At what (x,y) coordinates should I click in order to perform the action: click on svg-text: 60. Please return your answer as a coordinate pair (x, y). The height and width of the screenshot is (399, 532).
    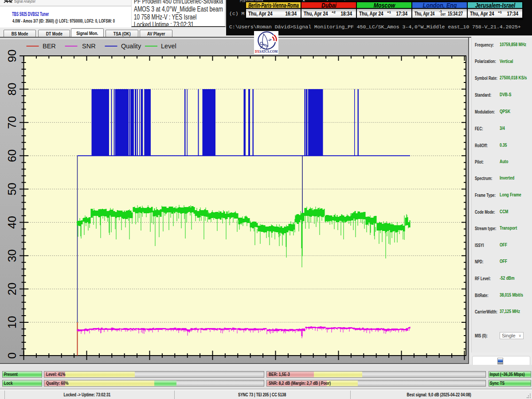
    Looking at the image, I should click on (12, 156).